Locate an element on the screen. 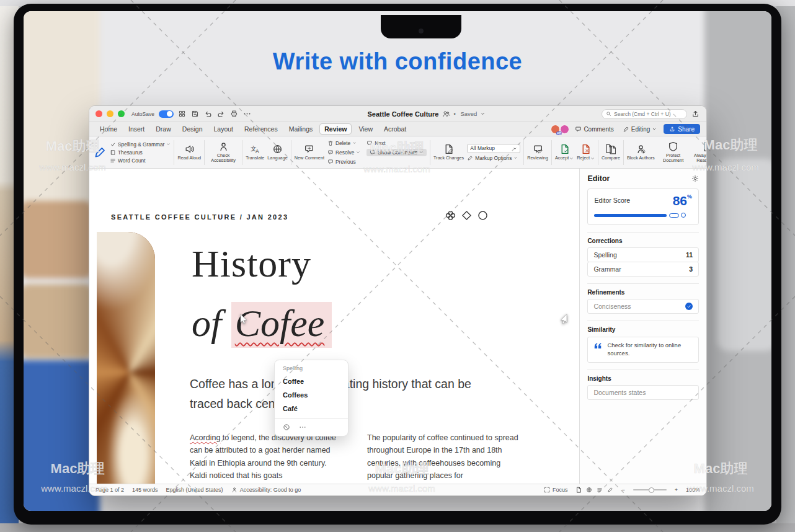 The image size is (795, 532). ignore-icon is located at coordinates (286, 427).